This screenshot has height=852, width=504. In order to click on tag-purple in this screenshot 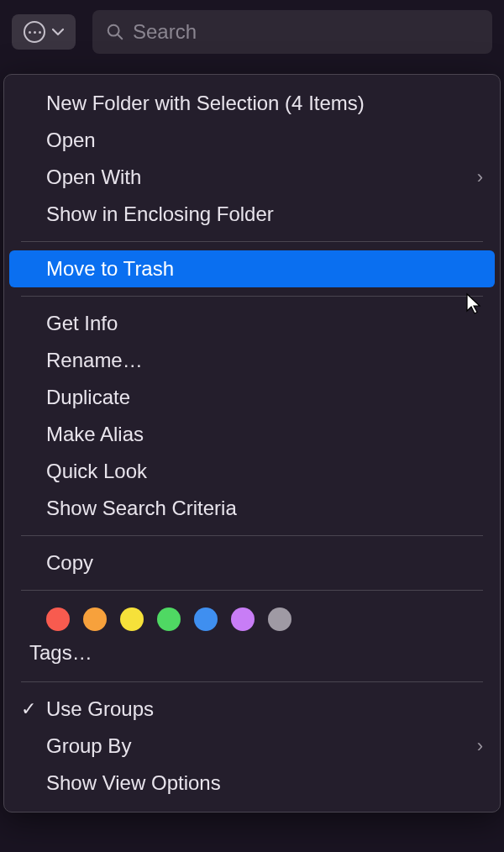, I will do `click(243, 619)`.